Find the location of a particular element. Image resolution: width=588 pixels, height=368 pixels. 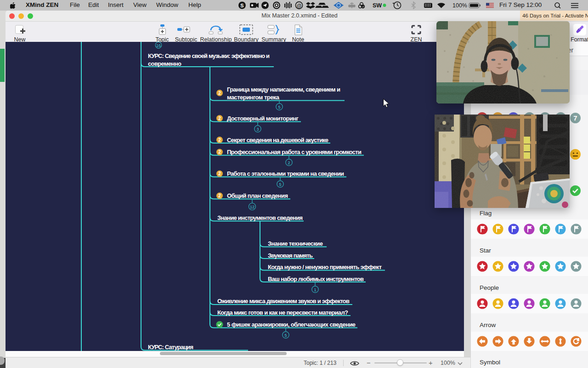

svg-text:Оживление микса движением звук: Оживление микса движением звуков и эффек… is located at coordinates (283, 301).